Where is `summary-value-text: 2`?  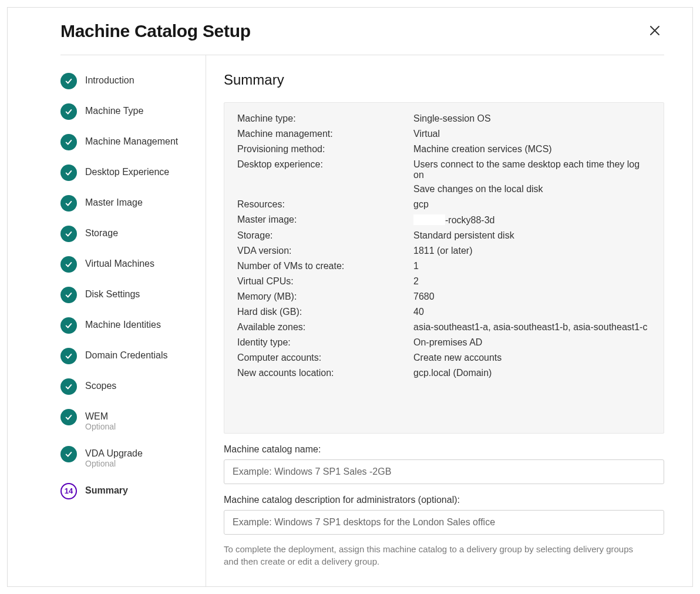
summary-value-text: 2 is located at coordinates (416, 281).